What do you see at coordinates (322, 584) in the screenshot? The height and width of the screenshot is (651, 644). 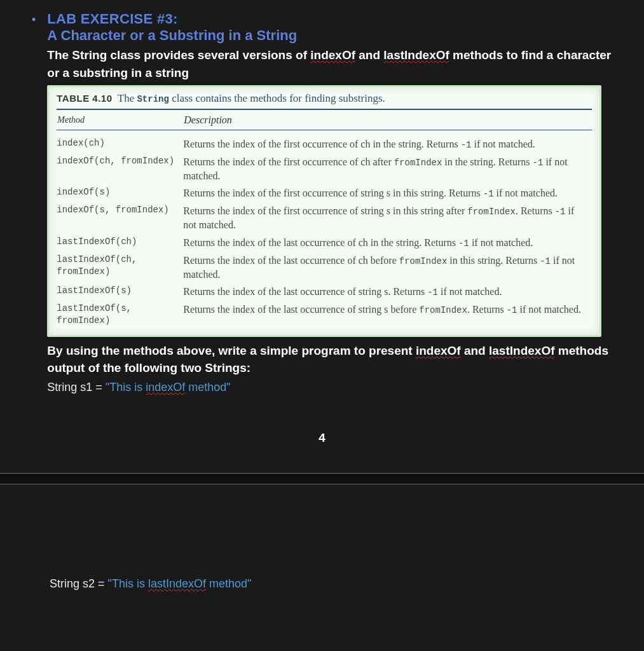 I see `content-block-next-page: String s2 = "This is lastIndexOf method"` at bounding box center [322, 584].